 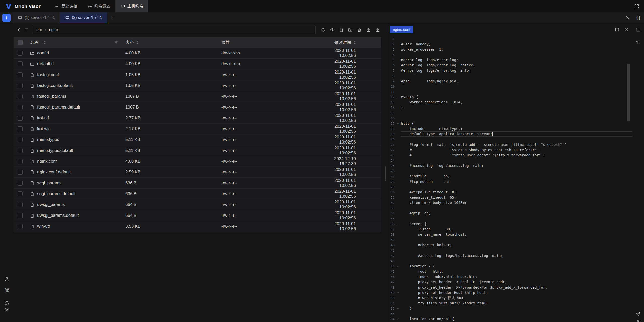 I want to click on code-line: 44 location / {, so click(x=511, y=266).